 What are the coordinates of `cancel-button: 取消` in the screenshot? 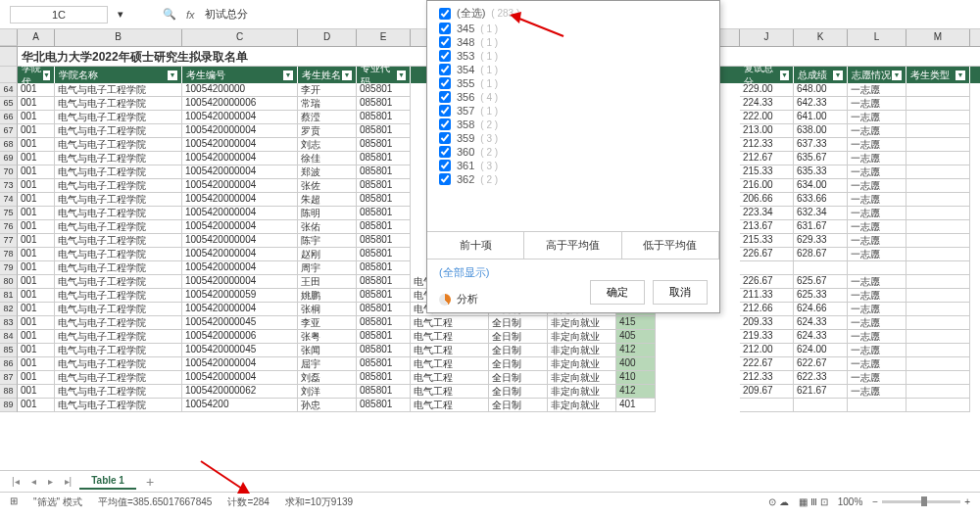 It's located at (680, 292).